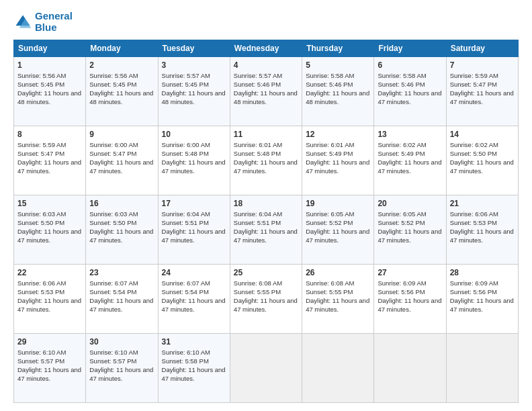 This screenshot has height=411, width=532. I want to click on sunrise-text: Sunrise: 6:07 AM, so click(114, 283).